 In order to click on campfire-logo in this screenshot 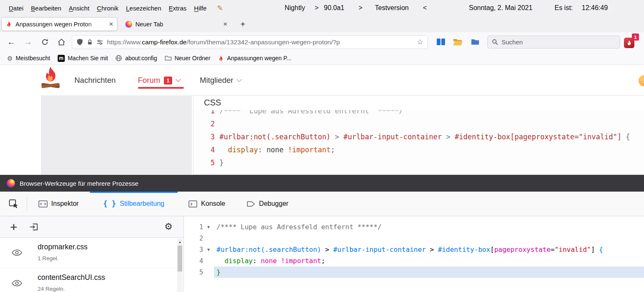, I will do `click(51, 79)`.